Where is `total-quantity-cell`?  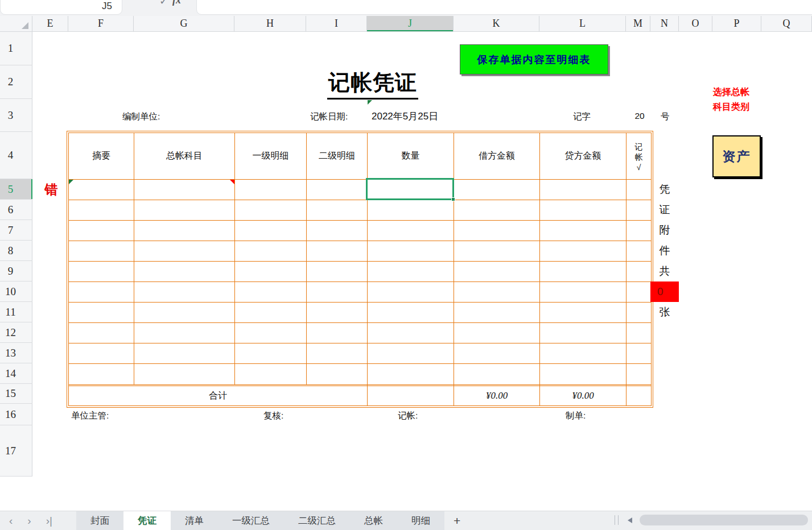 total-quantity-cell is located at coordinates (411, 395).